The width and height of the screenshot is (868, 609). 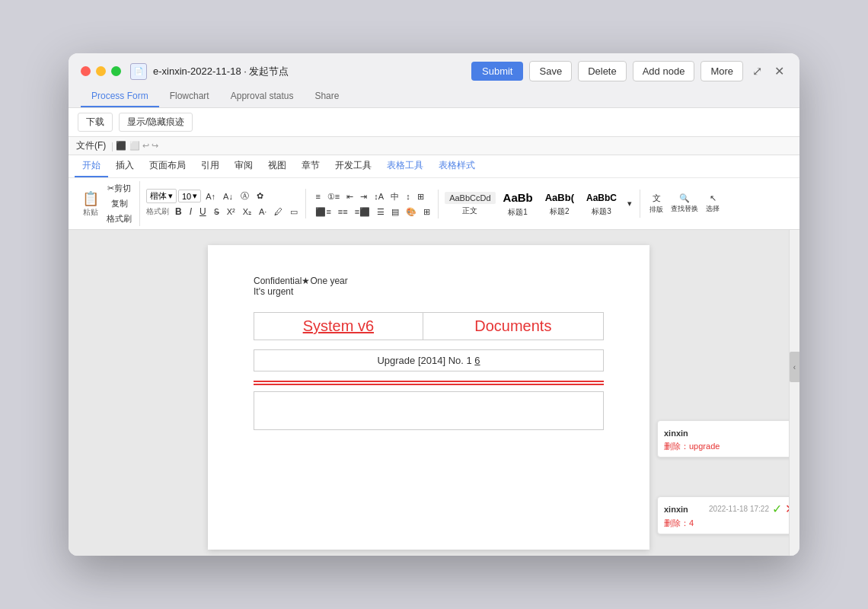 What do you see at coordinates (210, 196) in the screenshot?
I see `font-increase-button: A↑` at bounding box center [210, 196].